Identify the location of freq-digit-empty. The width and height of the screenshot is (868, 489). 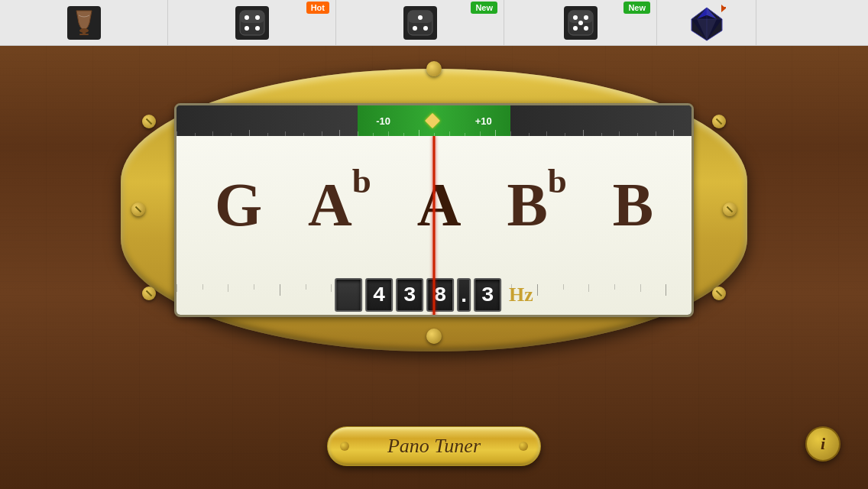
(348, 295).